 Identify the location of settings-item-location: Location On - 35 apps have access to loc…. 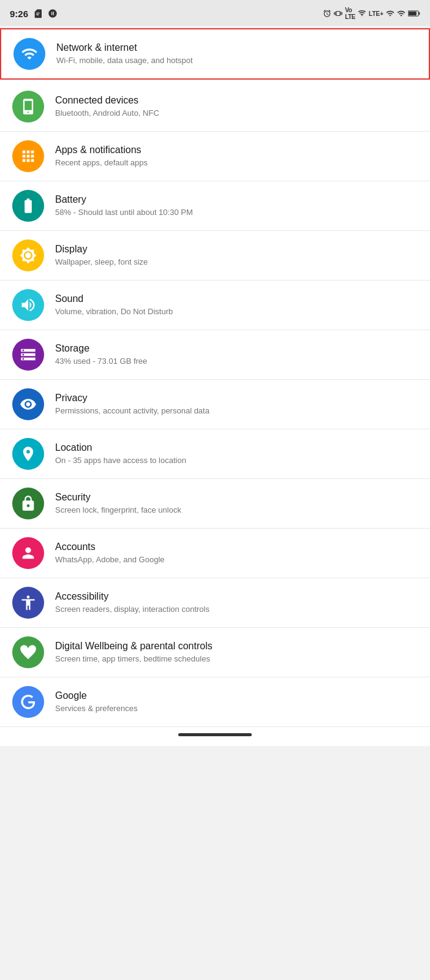
(215, 454).